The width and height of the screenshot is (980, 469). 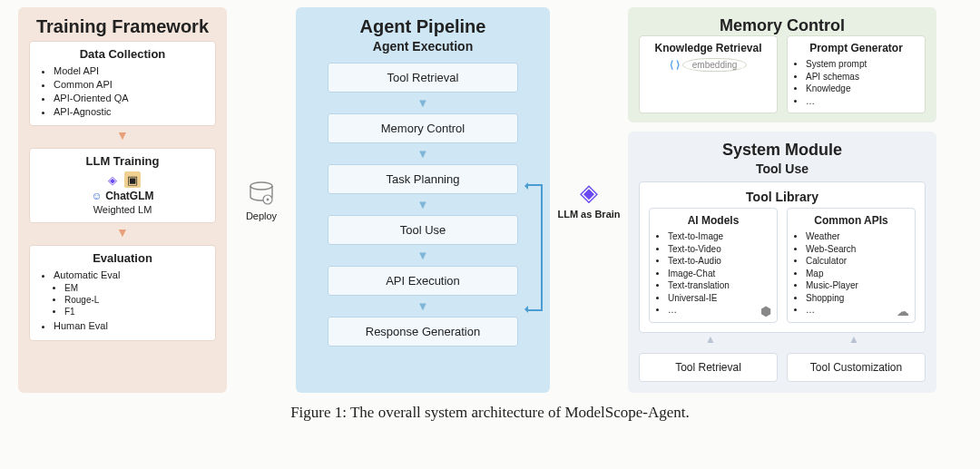 I want to click on evaluation-block: Evaluation Automatic Eval EM Rouge-L F1 …, so click(x=122, y=293).